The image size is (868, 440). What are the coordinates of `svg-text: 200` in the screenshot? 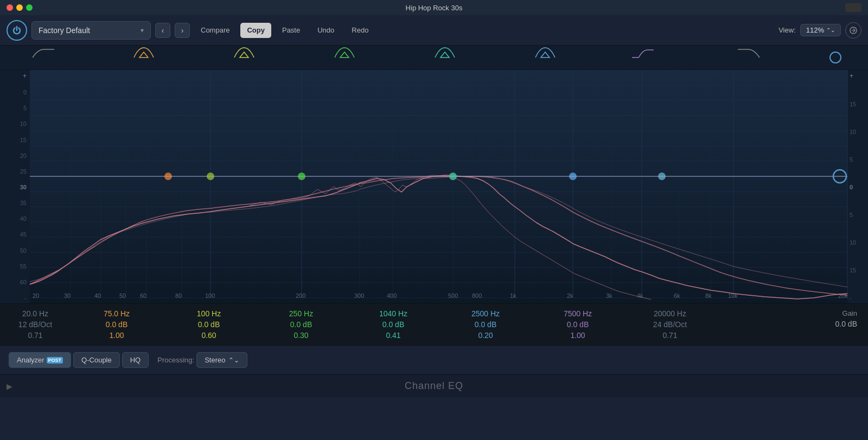 It's located at (301, 296).